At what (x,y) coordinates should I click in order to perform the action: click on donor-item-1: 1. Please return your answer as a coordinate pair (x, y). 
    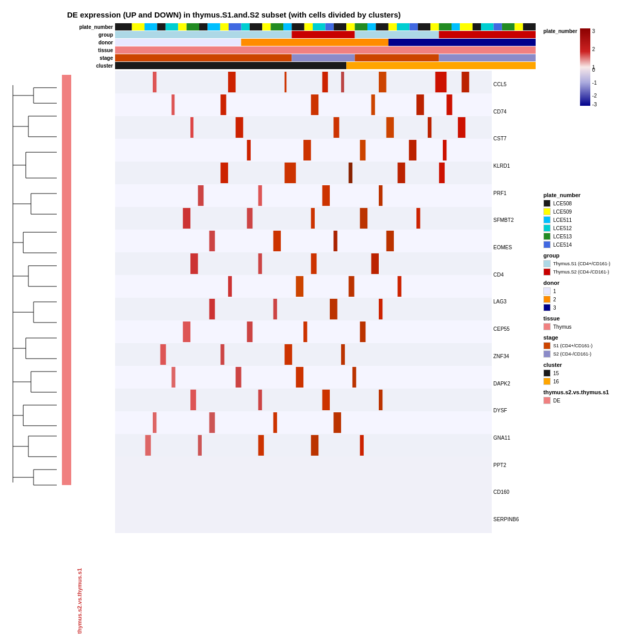
    Looking at the image, I should click on (591, 291).